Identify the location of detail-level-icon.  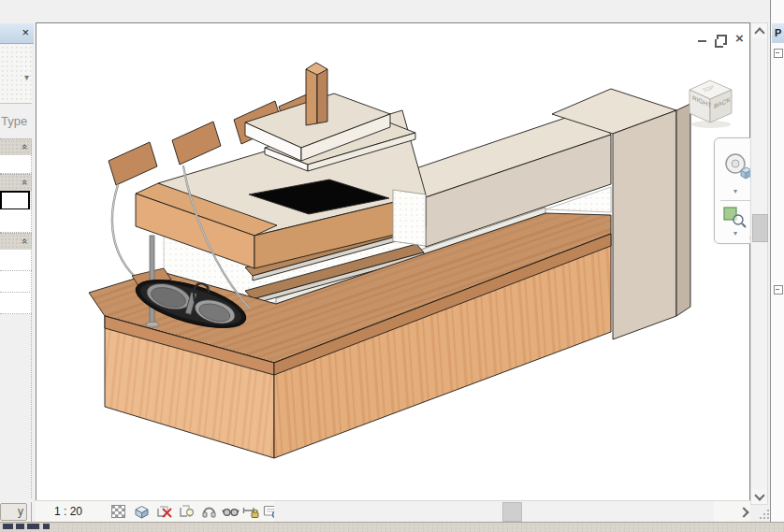
(120, 511).